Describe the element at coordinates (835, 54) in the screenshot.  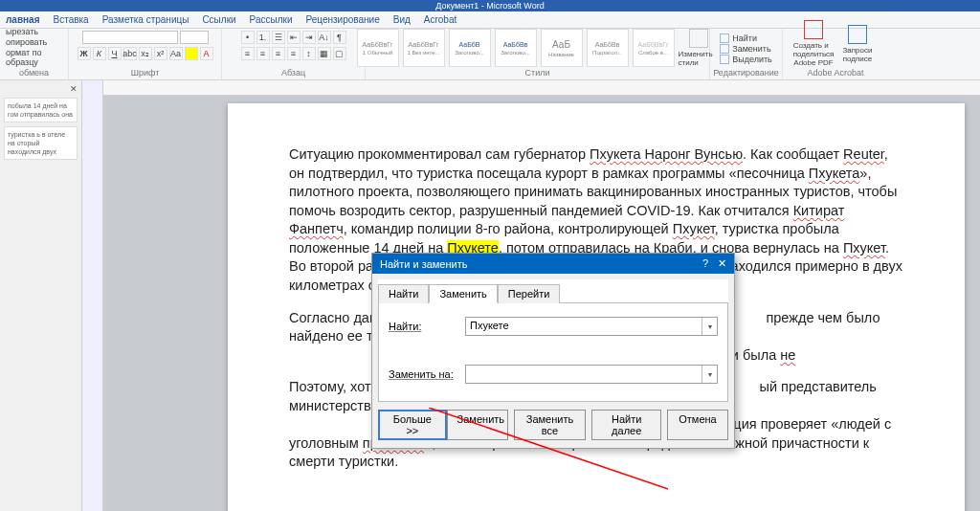
I see `group-acrobat: Создать и поделитьсяAdobe PDF Запросипод…` at that location.